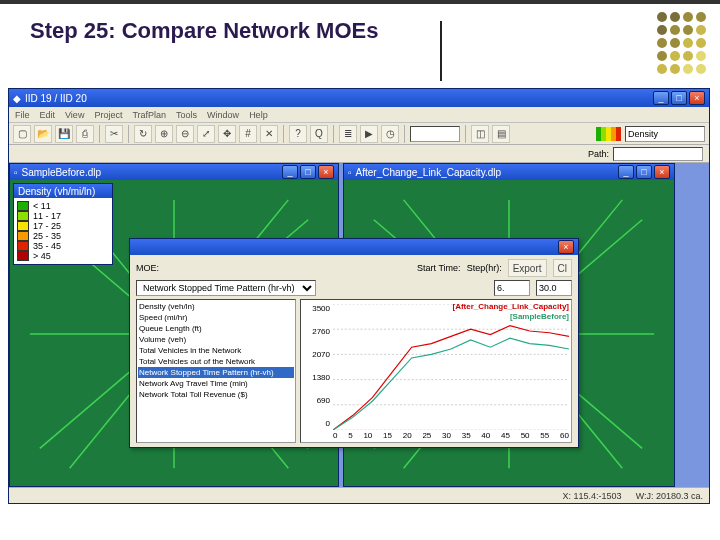 The image size is (720, 540). I want to click on save-icon: 💾, so click(64, 134).